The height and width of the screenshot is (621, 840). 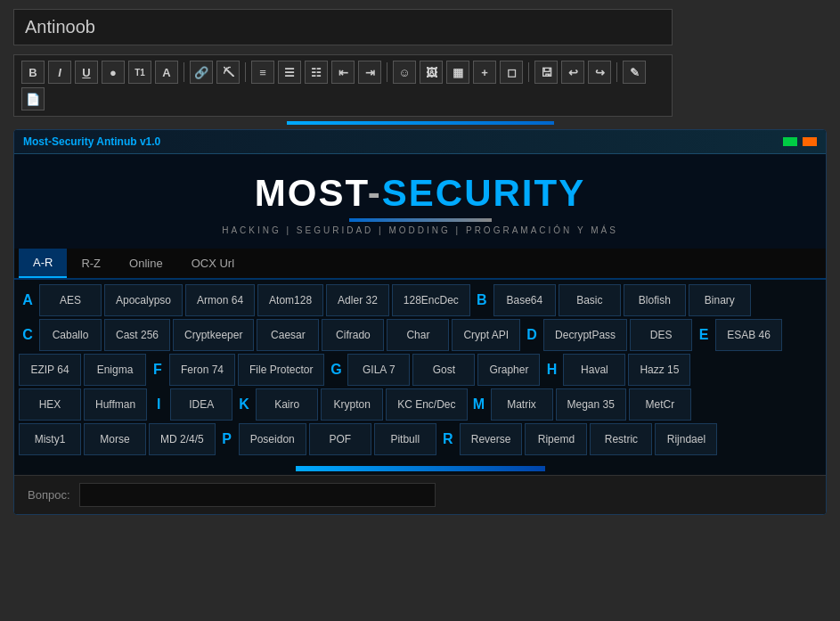 What do you see at coordinates (60, 72) in the screenshot?
I see `italic-button: I` at bounding box center [60, 72].